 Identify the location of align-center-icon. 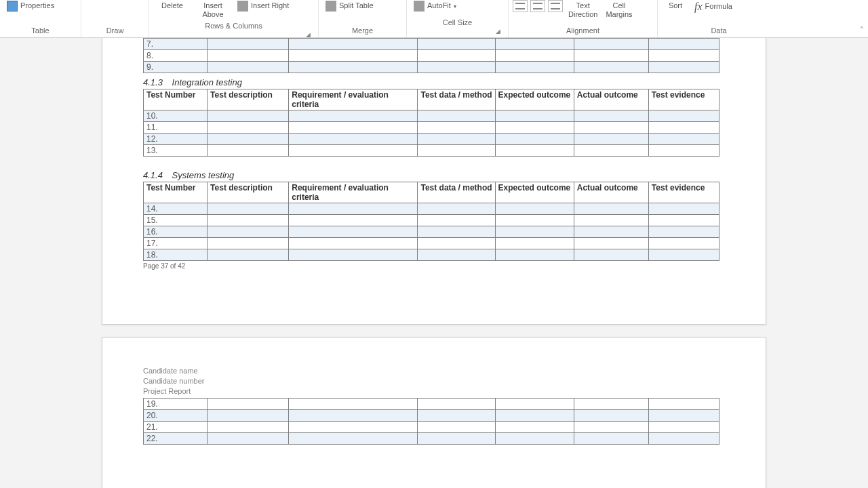
(538, 6).